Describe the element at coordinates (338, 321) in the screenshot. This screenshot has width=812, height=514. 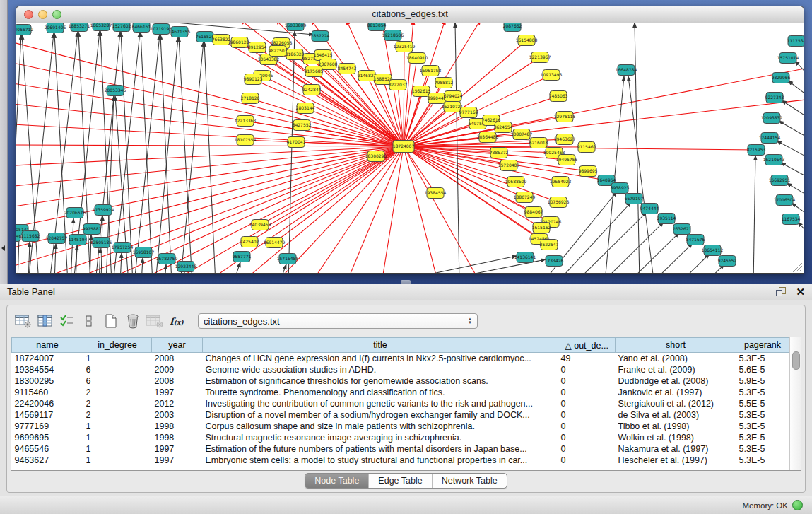
I see `table-select-dropdown: citations_edges.txt ▲▼` at that location.